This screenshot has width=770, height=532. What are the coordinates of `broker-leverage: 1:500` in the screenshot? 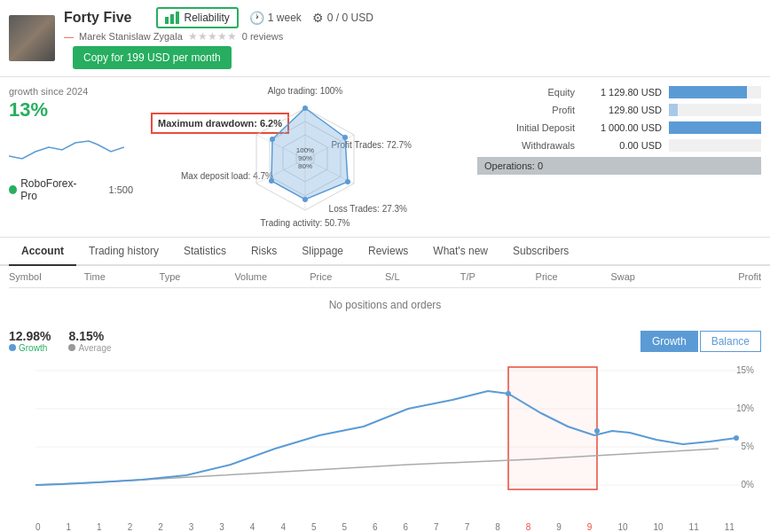 It's located at (121, 190).